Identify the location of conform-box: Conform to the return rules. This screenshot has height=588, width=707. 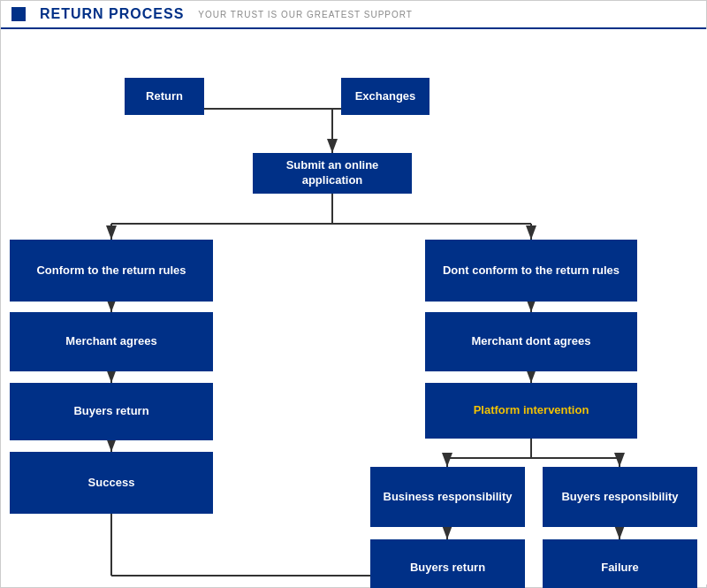
(111, 271).